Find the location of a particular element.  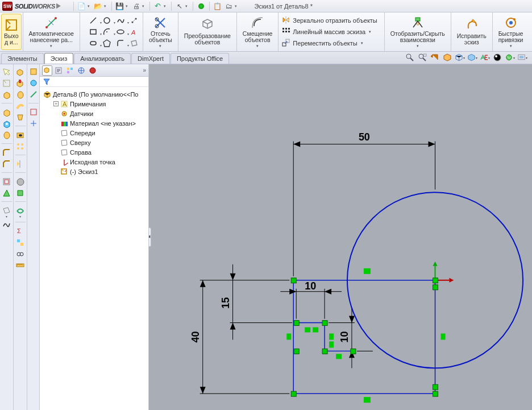

linear-pattern-button: Линейный массив эскиза ▾ is located at coordinates (331, 32).